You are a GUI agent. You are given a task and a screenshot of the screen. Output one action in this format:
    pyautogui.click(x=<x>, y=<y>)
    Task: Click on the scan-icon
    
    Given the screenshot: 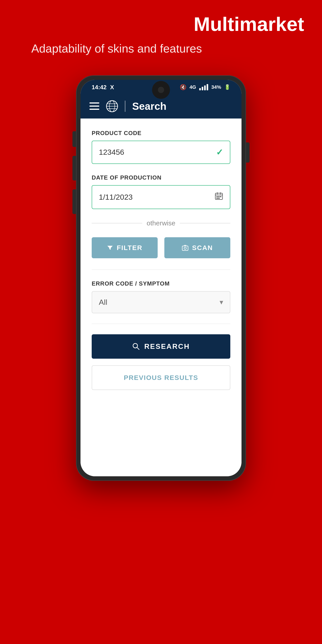 What is the action you would take?
    pyautogui.click(x=185, y=248)
    